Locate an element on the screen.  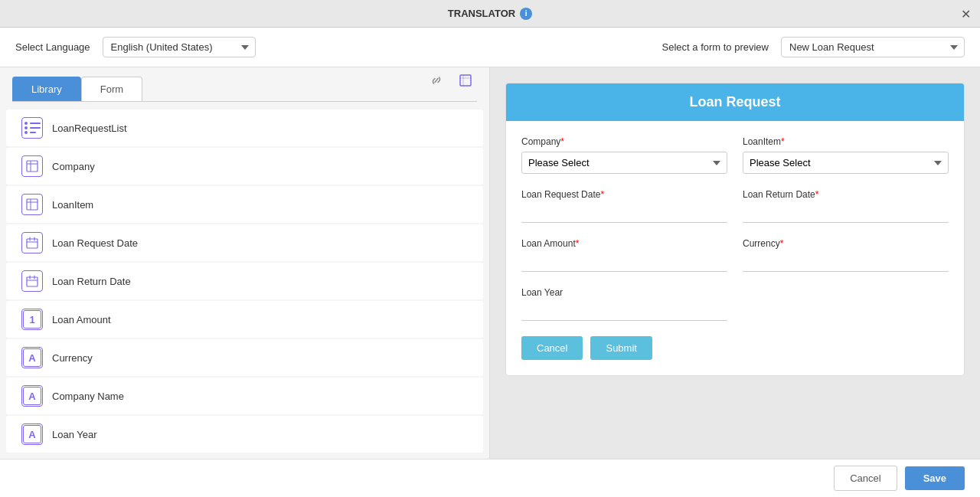
list-item-label: LoanRequestList is located at coordinates (90, 129).